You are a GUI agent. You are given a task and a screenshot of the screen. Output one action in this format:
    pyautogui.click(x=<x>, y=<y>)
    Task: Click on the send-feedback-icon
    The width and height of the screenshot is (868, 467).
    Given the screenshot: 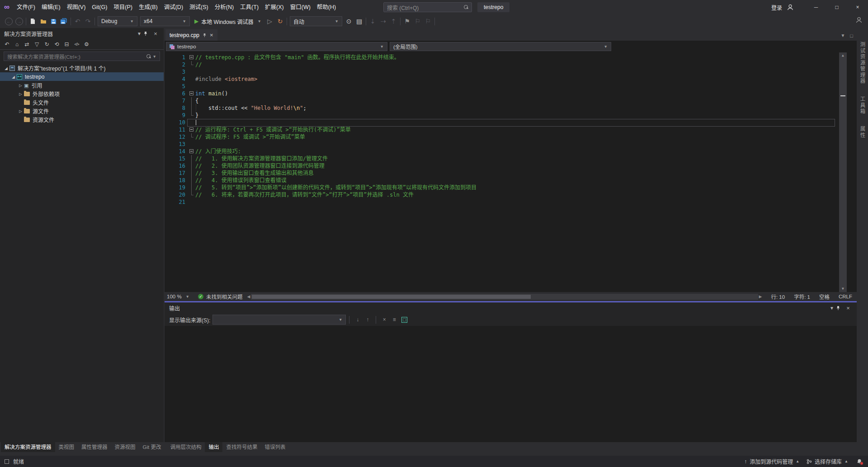 What is the action you would take?
    pyautogui.click(x=859, y=20)
    